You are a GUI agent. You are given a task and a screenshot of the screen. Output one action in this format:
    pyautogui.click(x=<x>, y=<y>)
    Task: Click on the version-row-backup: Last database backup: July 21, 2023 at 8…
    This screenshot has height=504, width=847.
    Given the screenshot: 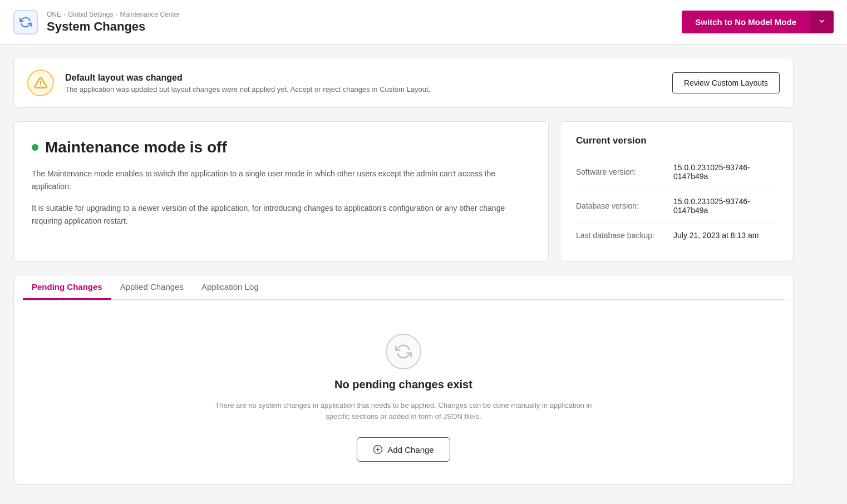 What is the action you would take?
    pyautogui.click(x=677, y=235)
    